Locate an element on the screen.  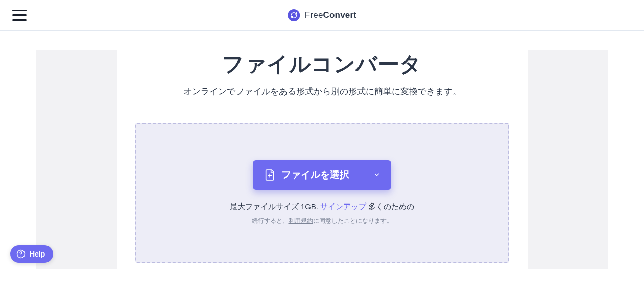
ad-slot-right is located at coordinates (568, 160).